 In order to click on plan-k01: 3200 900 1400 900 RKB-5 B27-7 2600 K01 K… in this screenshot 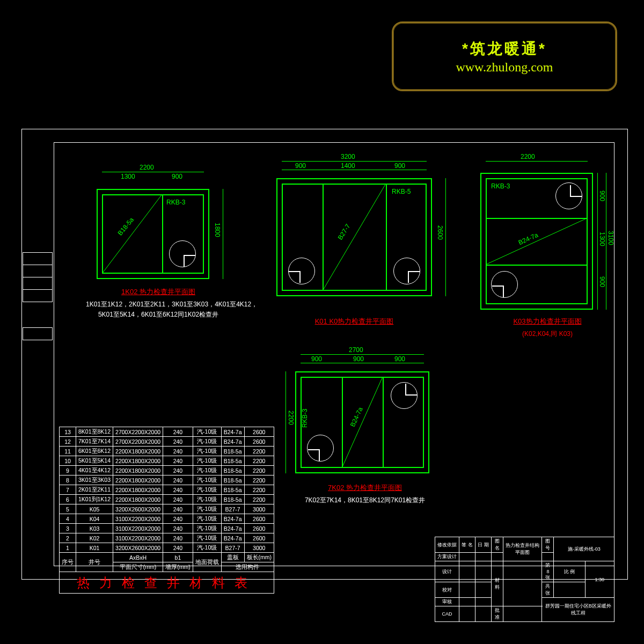, I will do `click(354, 244)`.